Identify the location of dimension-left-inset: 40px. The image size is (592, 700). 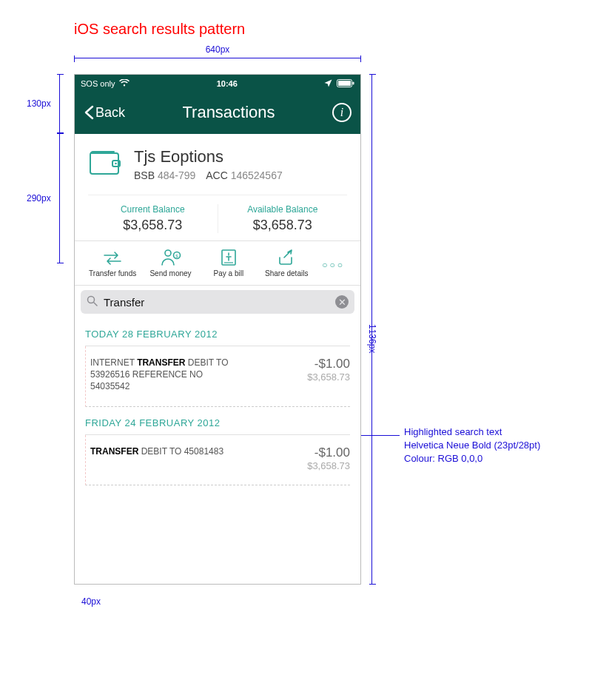
(87, 602).